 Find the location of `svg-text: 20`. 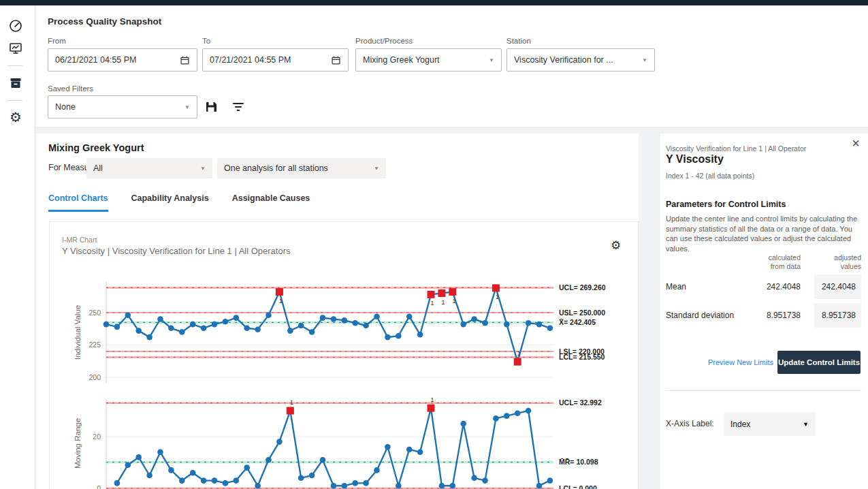

svg-text: 20 is located at coordinates (97, 437).